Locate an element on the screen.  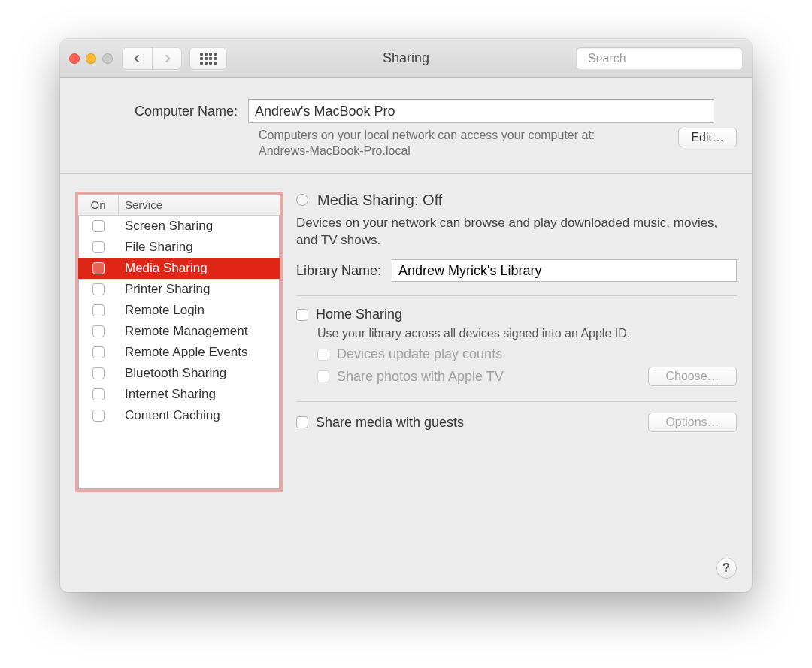
share-guests-checkbox is located at coordinates (302, 422).